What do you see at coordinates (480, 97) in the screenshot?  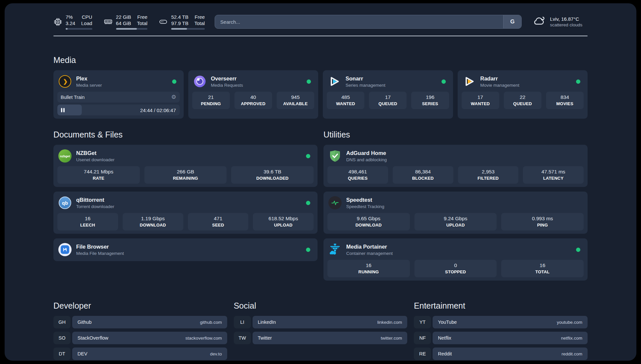 I see `stat-value: 17` at bounding box center [480, 97].